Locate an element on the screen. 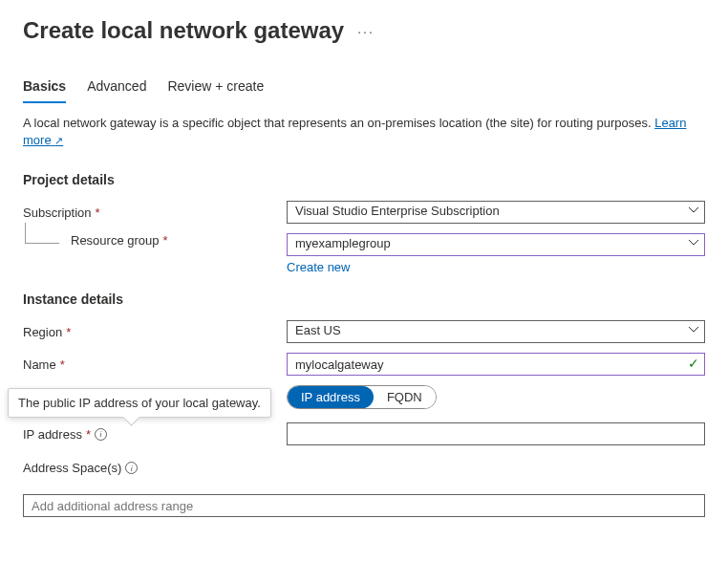 This screenshot has height=562, width=728. external-link-icon: ↗ is located at coordinates (59, 140).